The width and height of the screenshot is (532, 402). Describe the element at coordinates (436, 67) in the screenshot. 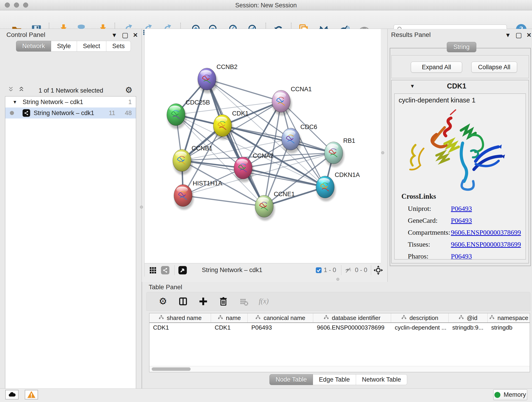

I see `expand-all-button: Expand All` at that location.